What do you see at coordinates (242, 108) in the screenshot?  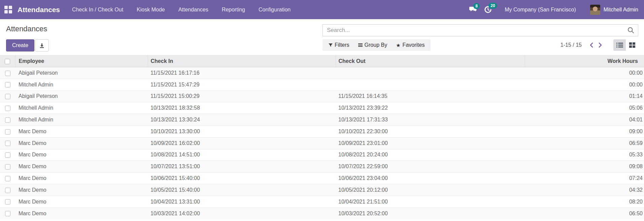 I see `cell-check-in: 10/13/2021 18:32:58` at bounding box center [242, 108].